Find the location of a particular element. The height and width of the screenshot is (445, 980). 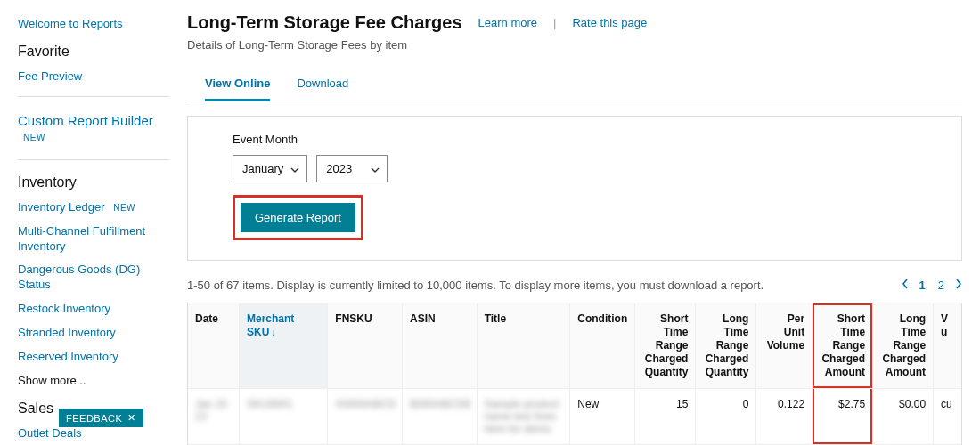

feedback-tab: FEEDBACK ✕ is located at coordinates (102, 418).